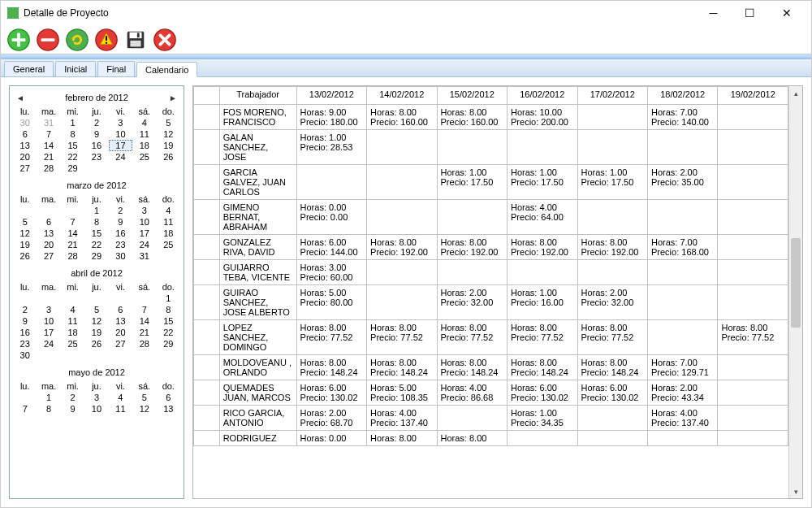 This screenshot has width=812, height=508. Describe the element at coordinates (48, 40) in the screenshot. I see `remove-button` at that location.